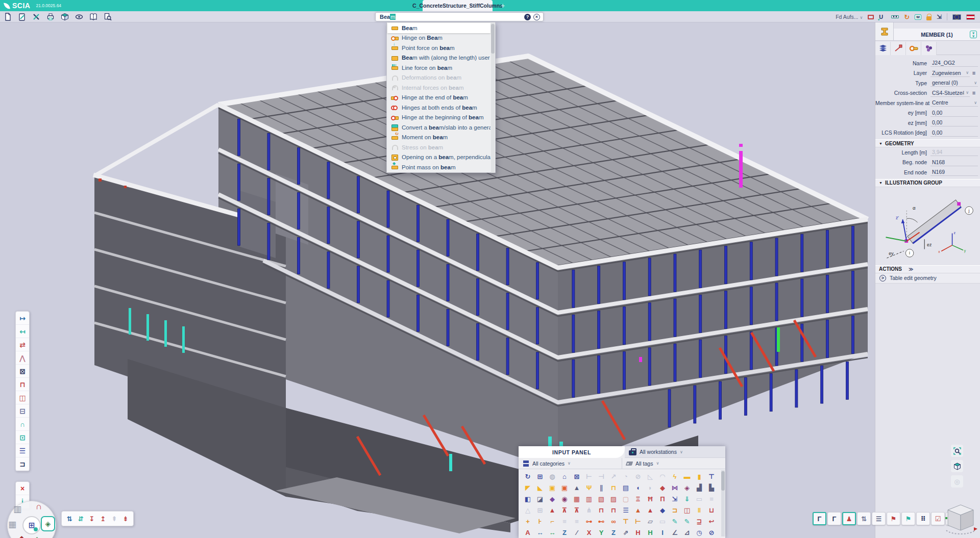  I want to click on propeller-filter-tab, so click(929, 48).